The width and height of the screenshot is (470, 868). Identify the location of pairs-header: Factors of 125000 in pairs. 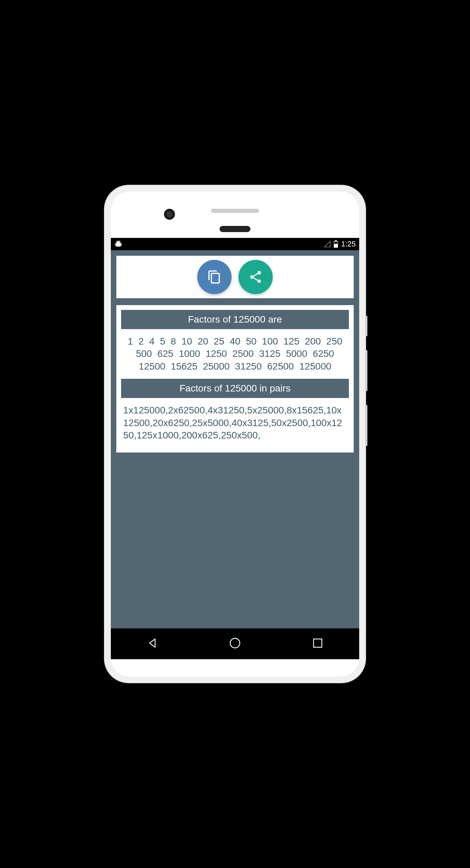
(235, 388).